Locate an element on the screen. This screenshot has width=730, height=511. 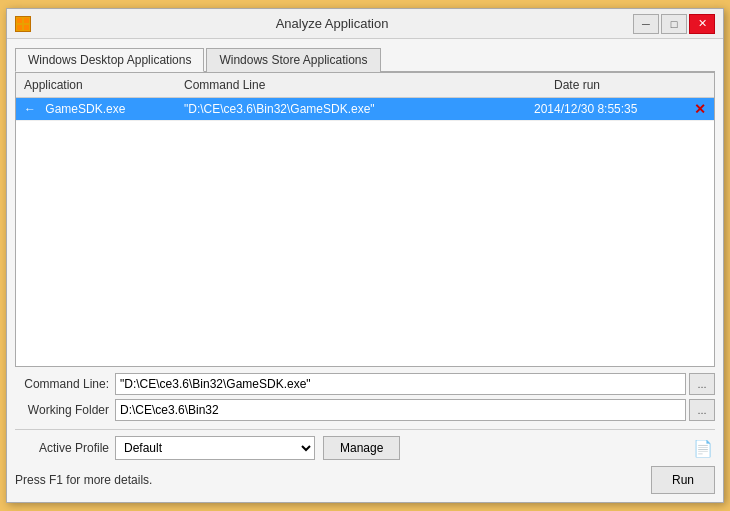
note-icon: 📄 is located at coordinates (703, 448).